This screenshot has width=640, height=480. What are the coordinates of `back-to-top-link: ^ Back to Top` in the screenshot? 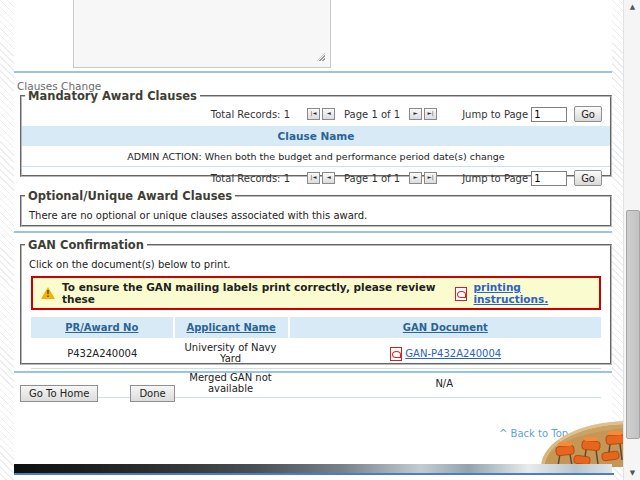 It's located at (534, 434).